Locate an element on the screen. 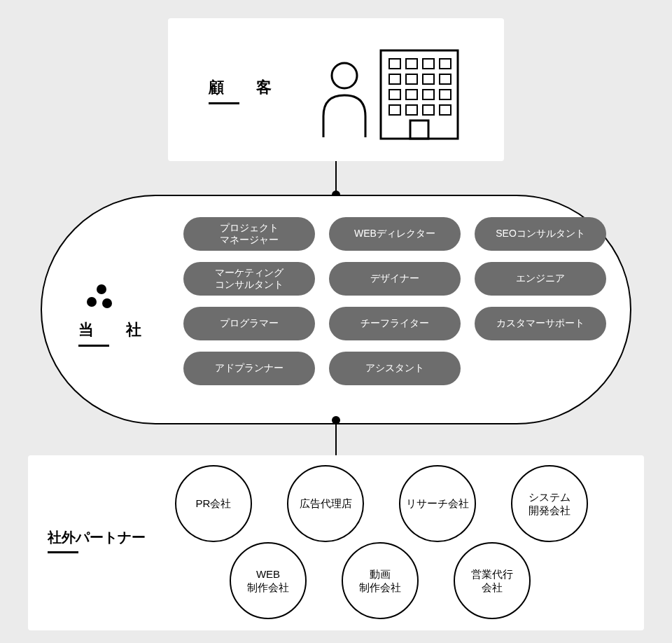  partner-circle: WEB 制作会社 is located at coordinates (268, 581).